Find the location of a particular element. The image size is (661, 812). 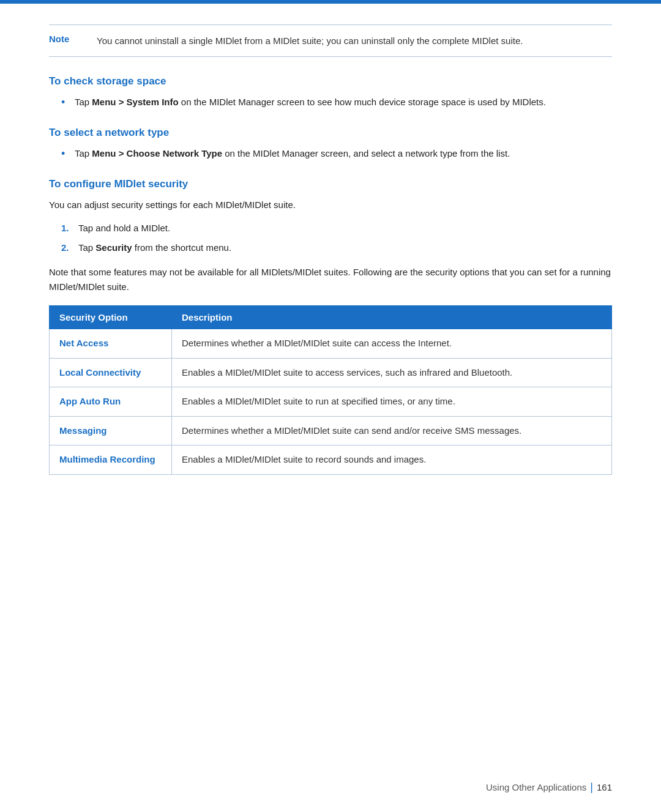

table-cell-option: Multimedia Recording is located at coordinates (111, 460).